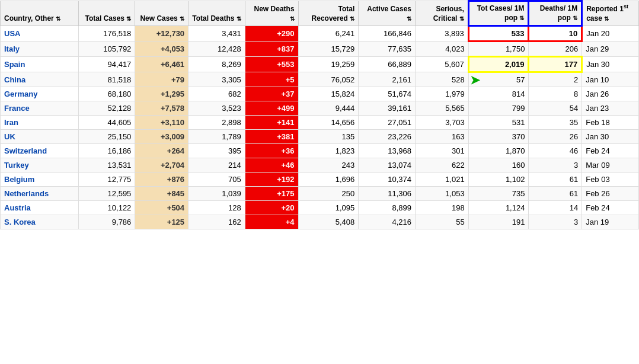  Describe the element at coordinates (611, 151) in the screenshot. I see `reported-date-cell: Feb 24` at that location.